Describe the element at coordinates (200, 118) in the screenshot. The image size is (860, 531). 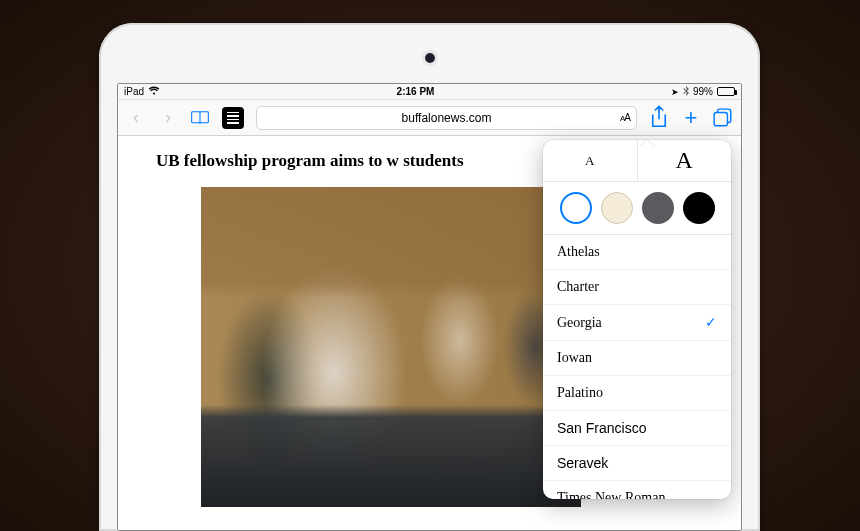
I see `bookmarks-button` at that location.